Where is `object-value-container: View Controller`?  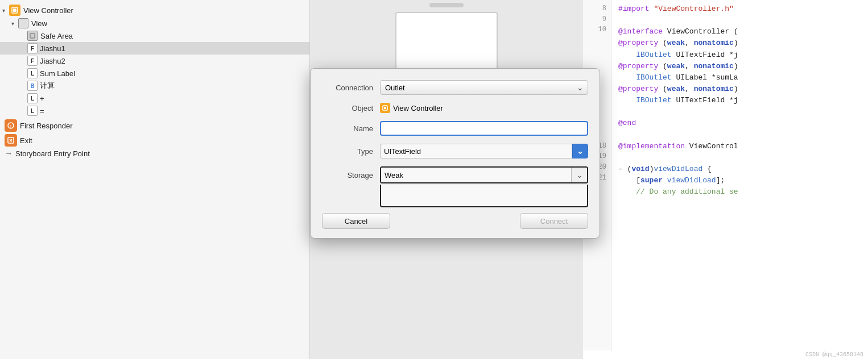
object-value-container: View Controller is located at coordinates (412, 108).